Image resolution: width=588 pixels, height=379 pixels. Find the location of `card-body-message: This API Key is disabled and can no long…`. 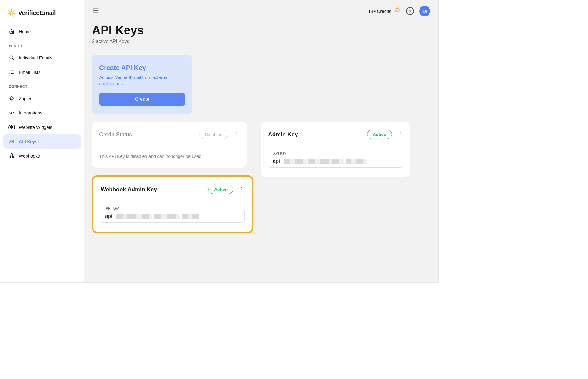

card-body-message: This API Key is disabled and can no long… is located at coordinates (169, 157).